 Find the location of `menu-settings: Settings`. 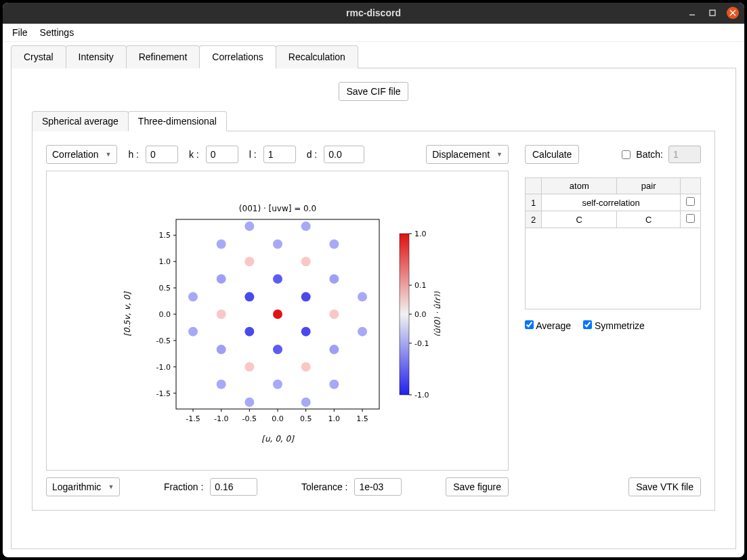

menu-settings: Settings is located at coordinates (57, 33).